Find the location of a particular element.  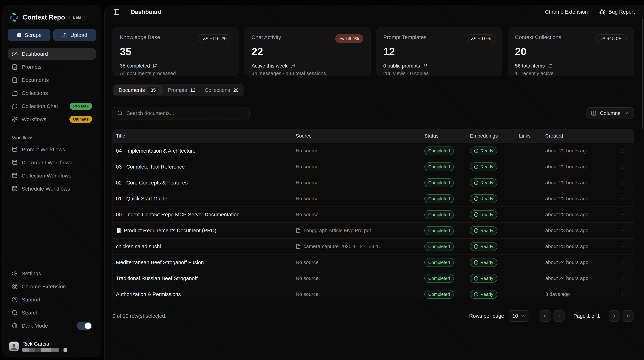

chevron-down-icon is located at coordinates (522, 316).